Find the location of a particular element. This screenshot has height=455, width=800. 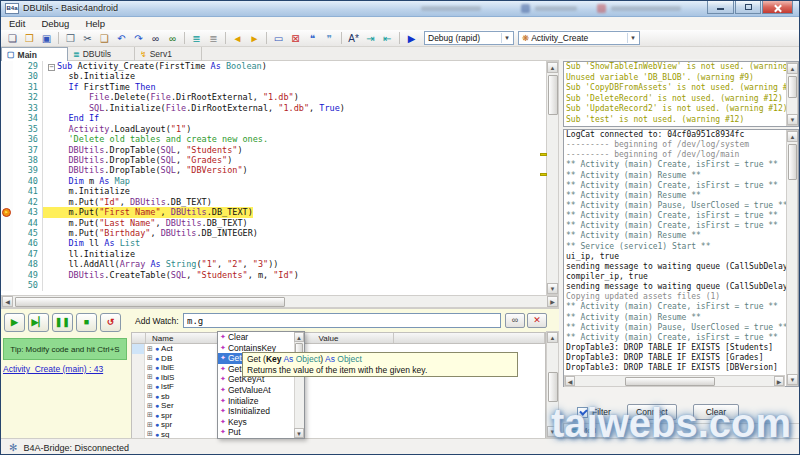

connect-button: Connect is located at coordinates (652, 412).